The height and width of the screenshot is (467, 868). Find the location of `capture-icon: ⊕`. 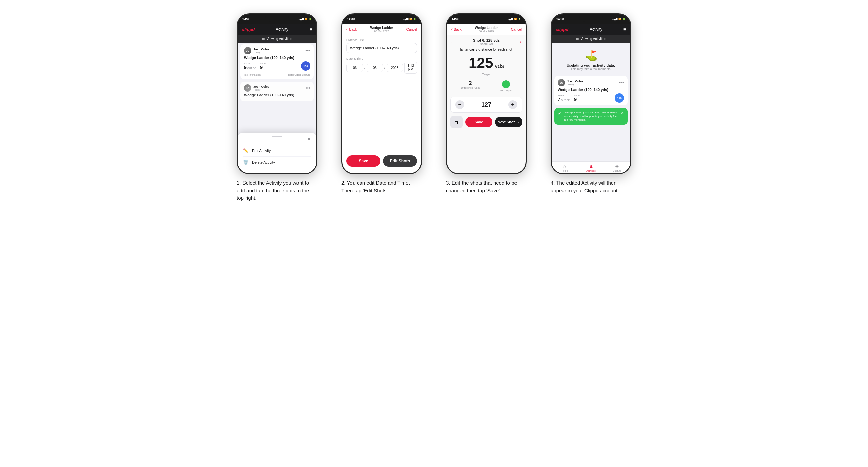

capture-icon: ⊕ is located at coordinates (617, 166).